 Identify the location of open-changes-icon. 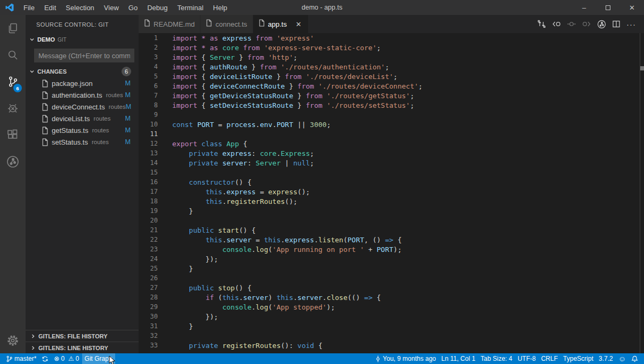
(542, 24).